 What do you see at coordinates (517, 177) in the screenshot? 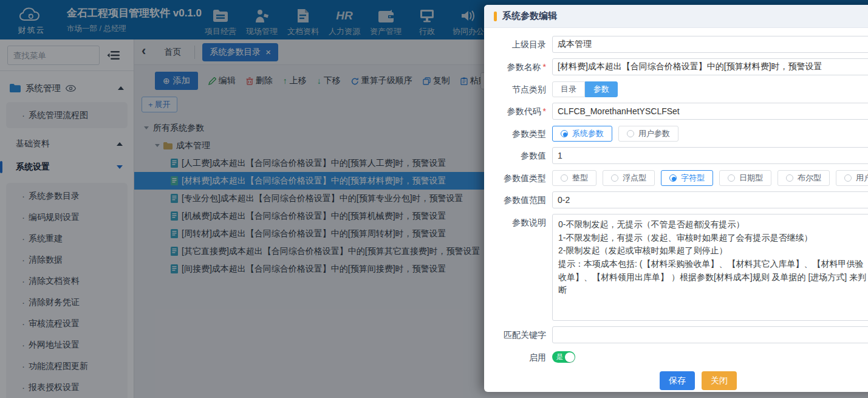
I see `field-label: 参数值类型` at bounding box center [517, 177].